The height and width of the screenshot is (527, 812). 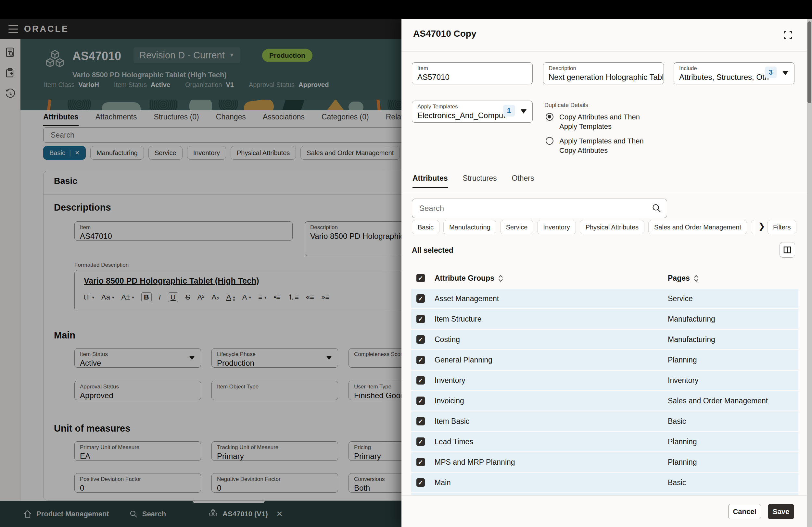 What do you see at coordinates (782, 227) in the screenshot?
I see `filters-button: Filters` at bounding box center [782, 227].